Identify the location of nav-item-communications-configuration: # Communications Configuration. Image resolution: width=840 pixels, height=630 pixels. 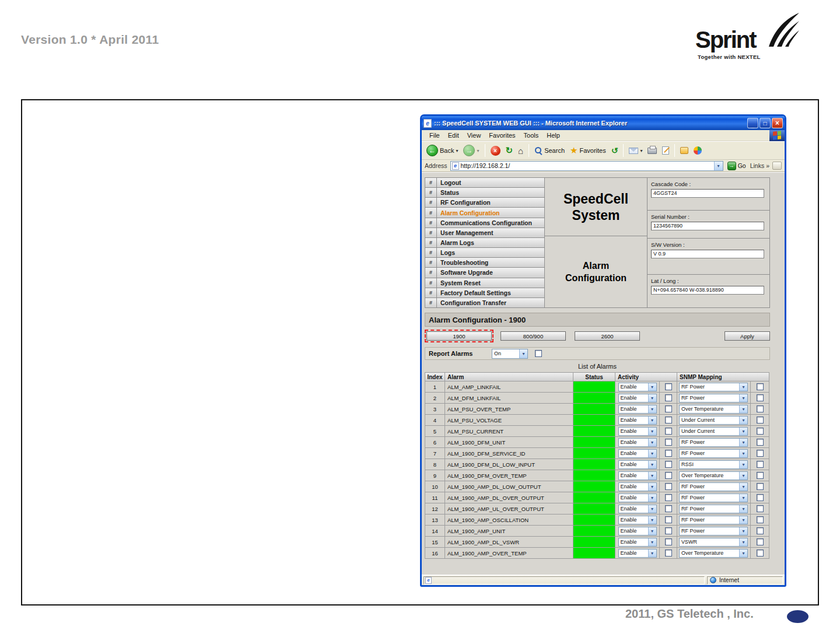
(485, 223).